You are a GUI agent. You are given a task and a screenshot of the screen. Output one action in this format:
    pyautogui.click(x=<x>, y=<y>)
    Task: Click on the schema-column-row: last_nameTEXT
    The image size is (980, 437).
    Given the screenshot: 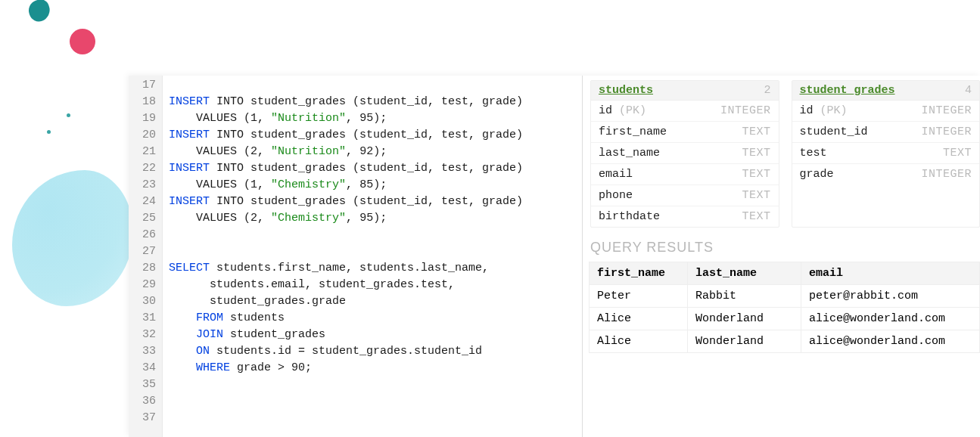 What is the action you would take?
    pyautogui.click(x=685, y=153)
    